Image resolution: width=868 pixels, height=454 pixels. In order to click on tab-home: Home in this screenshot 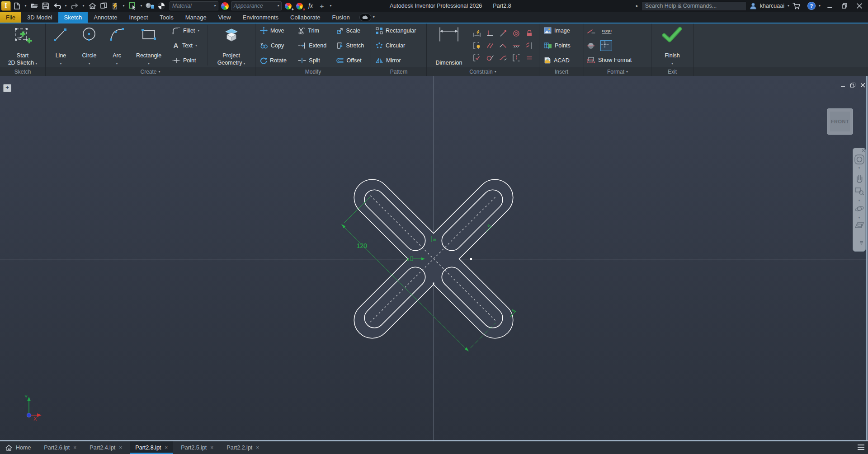, I will do `click(18, 448)`.